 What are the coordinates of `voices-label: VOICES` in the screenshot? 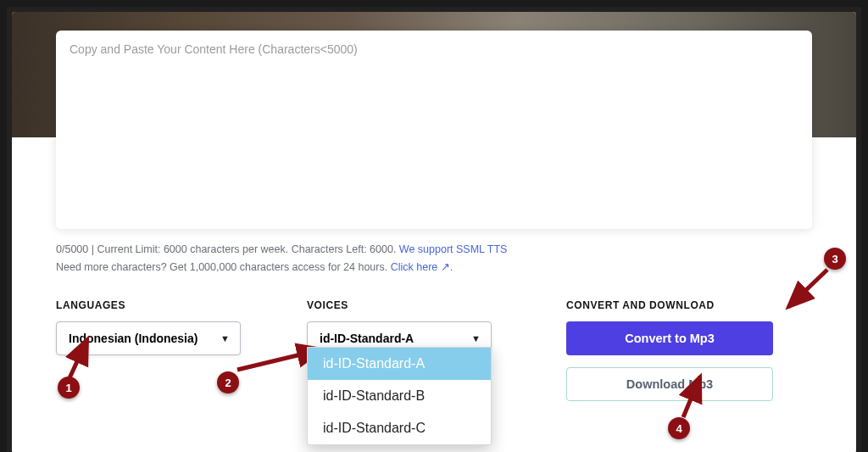 It's located at (432, 305).